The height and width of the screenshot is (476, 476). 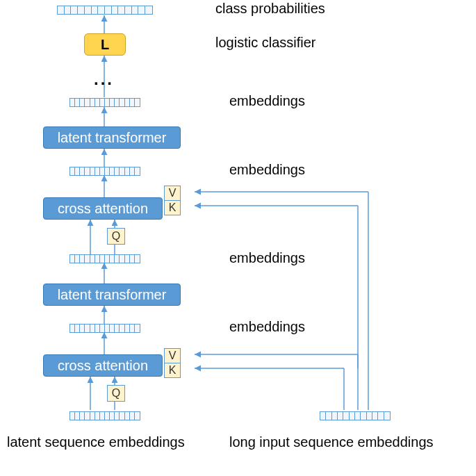 I want to click on label-embeddings-4: embeddings, so click(x=267, y=327).